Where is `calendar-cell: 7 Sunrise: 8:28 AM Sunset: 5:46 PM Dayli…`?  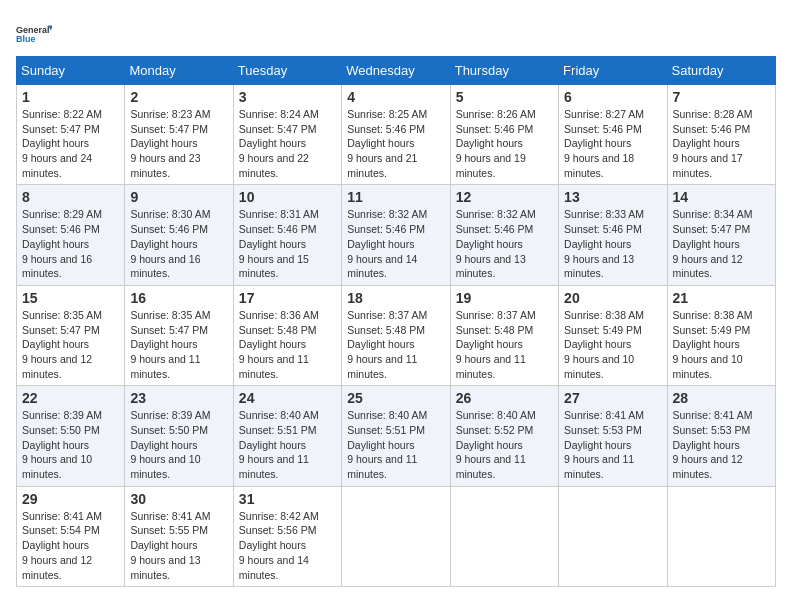
calendar-cell: 7 Sunrise: 8:28 AM Sunset: 5:46 PM Dayli… is located at coordinates (721, 135).